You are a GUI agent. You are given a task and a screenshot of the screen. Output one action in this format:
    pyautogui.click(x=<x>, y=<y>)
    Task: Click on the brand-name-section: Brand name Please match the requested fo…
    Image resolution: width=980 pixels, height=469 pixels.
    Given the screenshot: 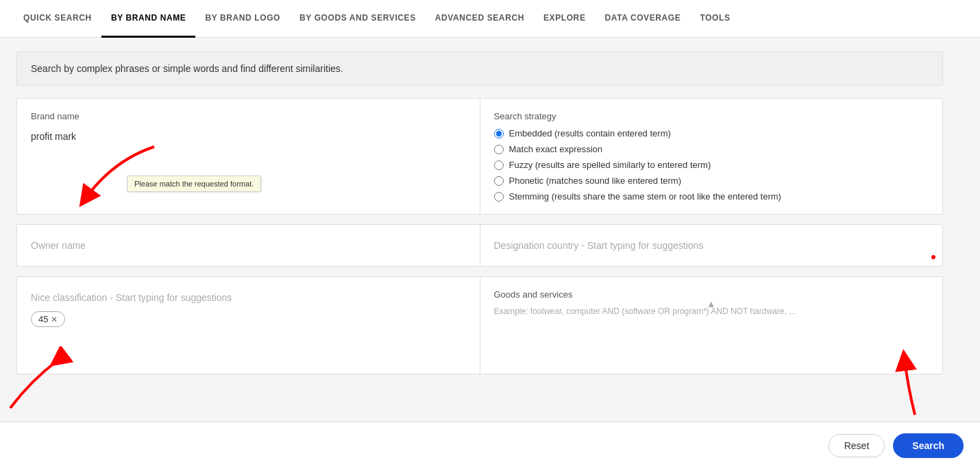 What is the action you would take?
    pyautogui.click(x=249, y=156)
    